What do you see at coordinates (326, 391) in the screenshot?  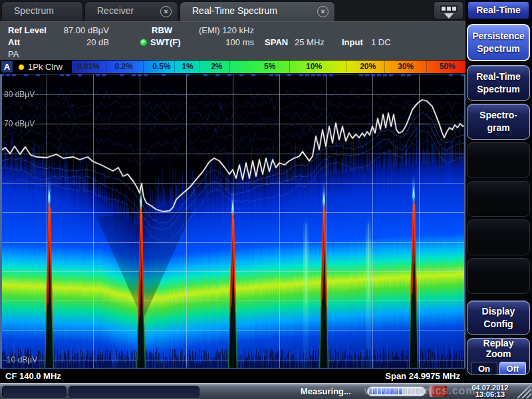 I see `measuring-status: Measuring...` at bounding box center [326, 391].